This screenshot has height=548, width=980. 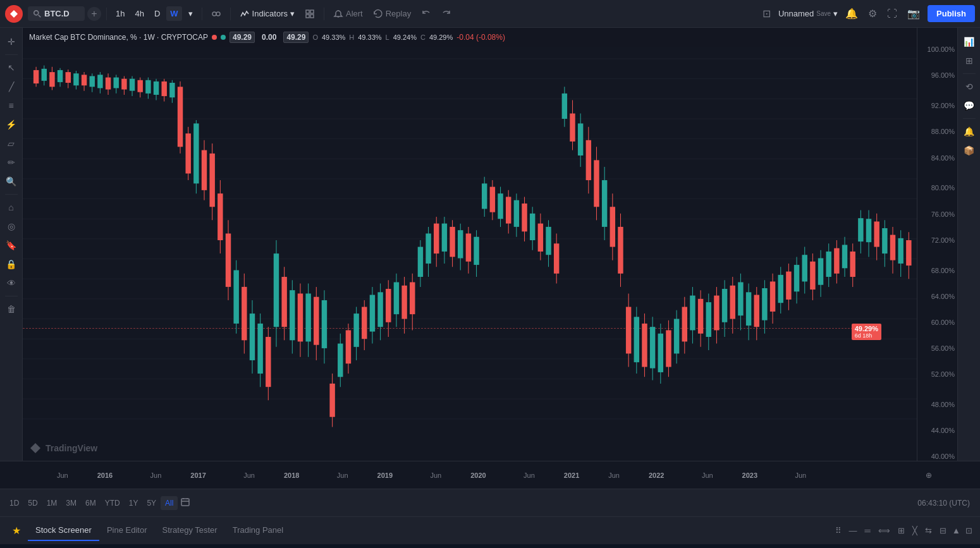 What do you see at coordinates (838, 531) in the screenshot?
I see `draw-tool-dots: ⠿` at bounding box center [838, 531].